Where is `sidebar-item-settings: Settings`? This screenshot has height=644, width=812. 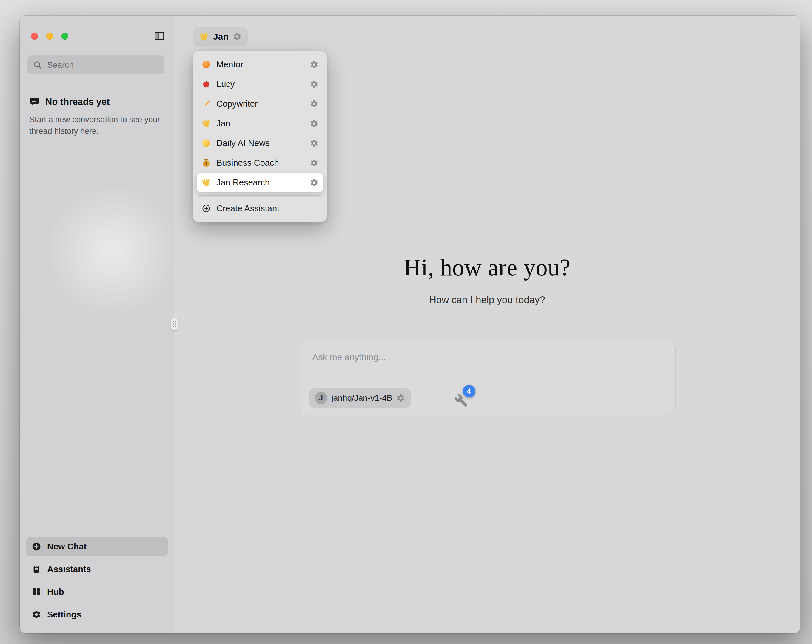 sidebar-item-settings: Settings is located at coordinates (97, 614).